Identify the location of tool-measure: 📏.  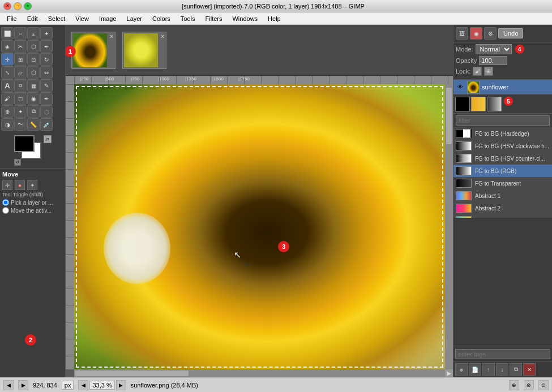
(33, 124).